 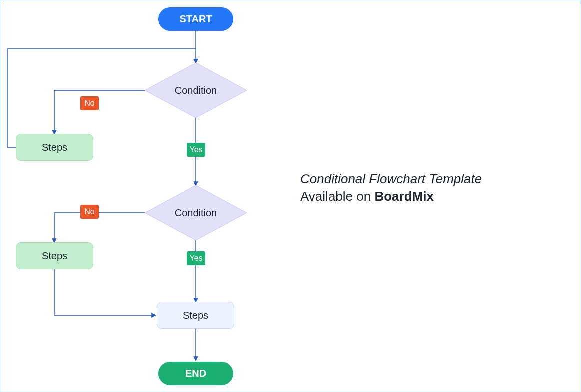 I want to click on decision-2-label: Condition, so click(x=196, y=213).